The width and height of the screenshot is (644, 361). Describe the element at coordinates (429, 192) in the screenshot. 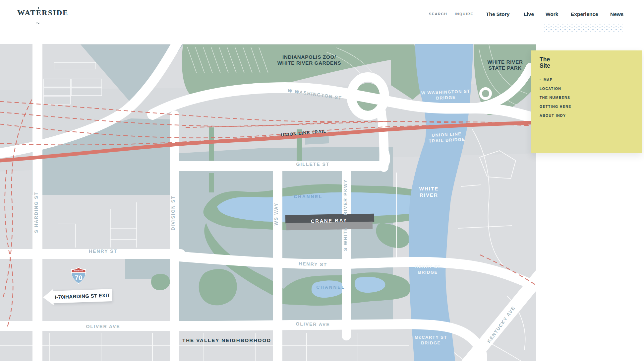

I see `white-river-label: WHITERIVER` at that location.